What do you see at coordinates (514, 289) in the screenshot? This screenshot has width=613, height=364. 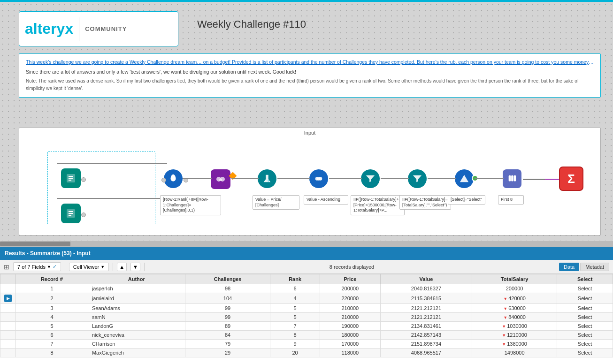 I see `cell-totalsalary: 200000` at bounding box center [514, 289].